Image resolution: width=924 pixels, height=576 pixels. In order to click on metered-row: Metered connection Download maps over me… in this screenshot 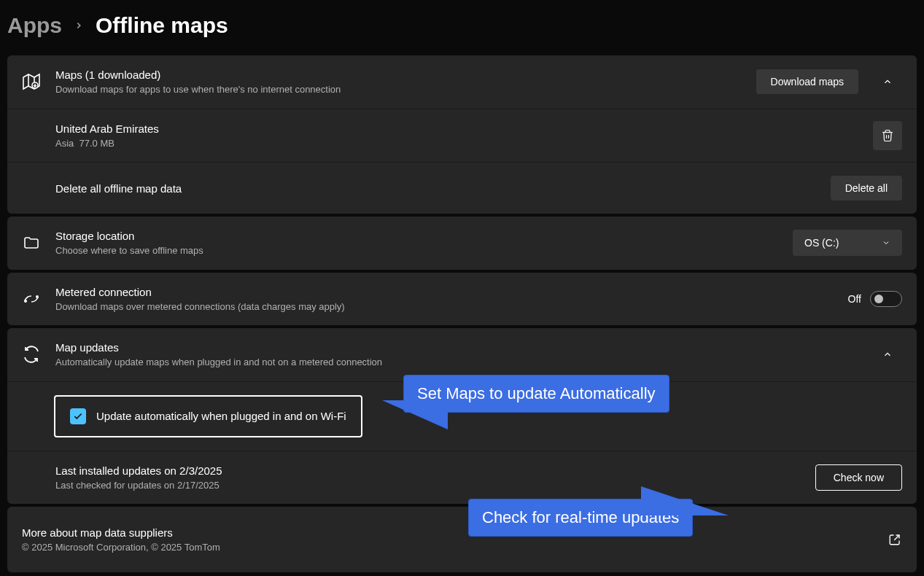, I will do `click(462, 299)`.